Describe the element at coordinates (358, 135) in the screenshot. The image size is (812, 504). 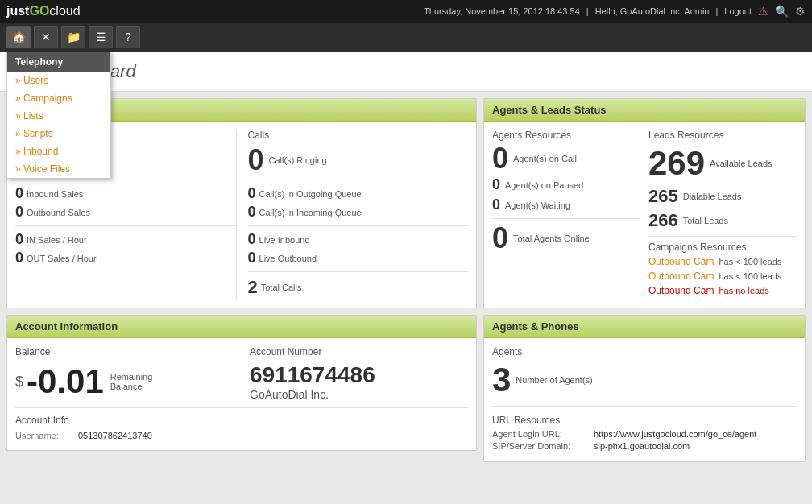
I see `calls-label: Calls` at that location.